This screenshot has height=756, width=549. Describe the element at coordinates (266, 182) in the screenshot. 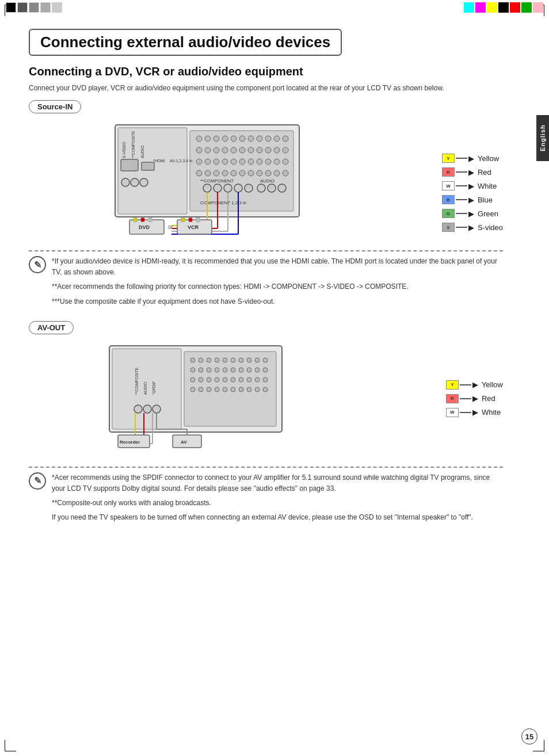

I see `source-in-diagram: **COMPONENT AUDIO COMPONENT 1,2,3 in S-V…` at that location.